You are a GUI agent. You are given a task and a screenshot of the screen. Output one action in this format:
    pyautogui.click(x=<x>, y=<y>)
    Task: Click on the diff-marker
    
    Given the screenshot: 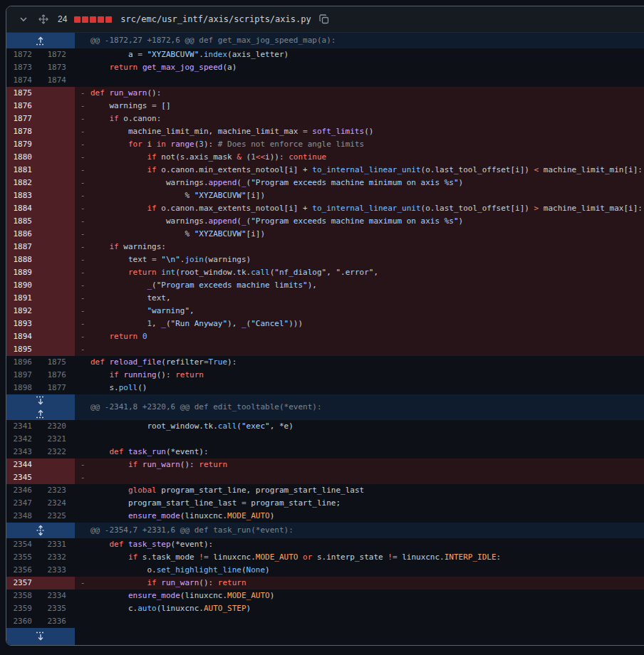 What is the action you would take?
    pyautogui.click(x=83, y=388)
    